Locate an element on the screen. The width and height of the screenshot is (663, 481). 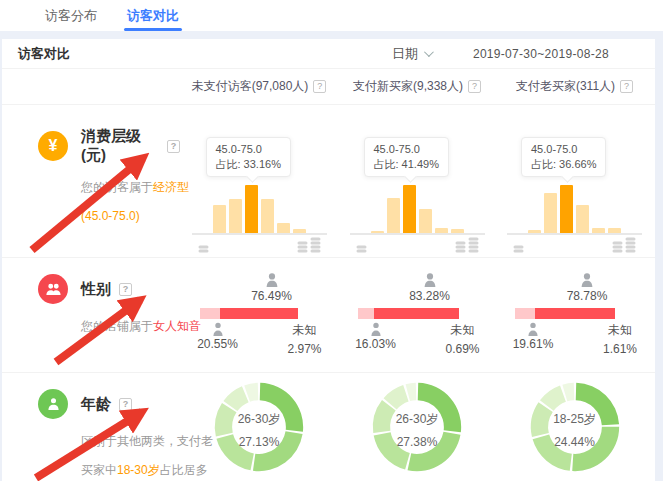
gender-icon is located at coordinates (53, 289).